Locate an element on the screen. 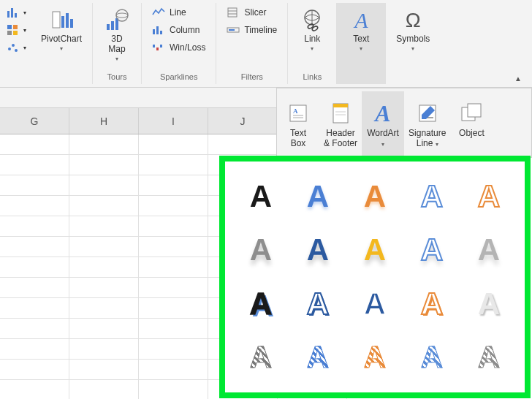 The width and height of the screenshot is (532, 399). signature-line-button: Signature Line ▾ is located at coordinates (427, 124).